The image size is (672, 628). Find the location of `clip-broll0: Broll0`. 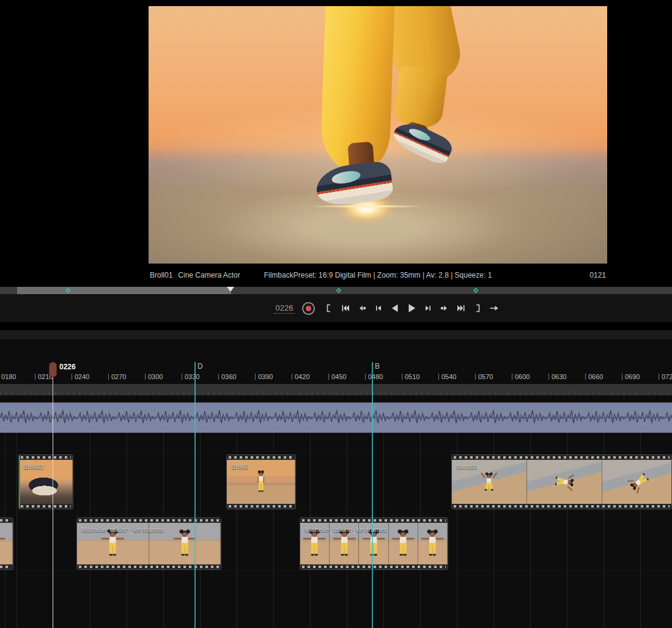

clip-broll0: Broll0 is located at coordinates (261, 482).